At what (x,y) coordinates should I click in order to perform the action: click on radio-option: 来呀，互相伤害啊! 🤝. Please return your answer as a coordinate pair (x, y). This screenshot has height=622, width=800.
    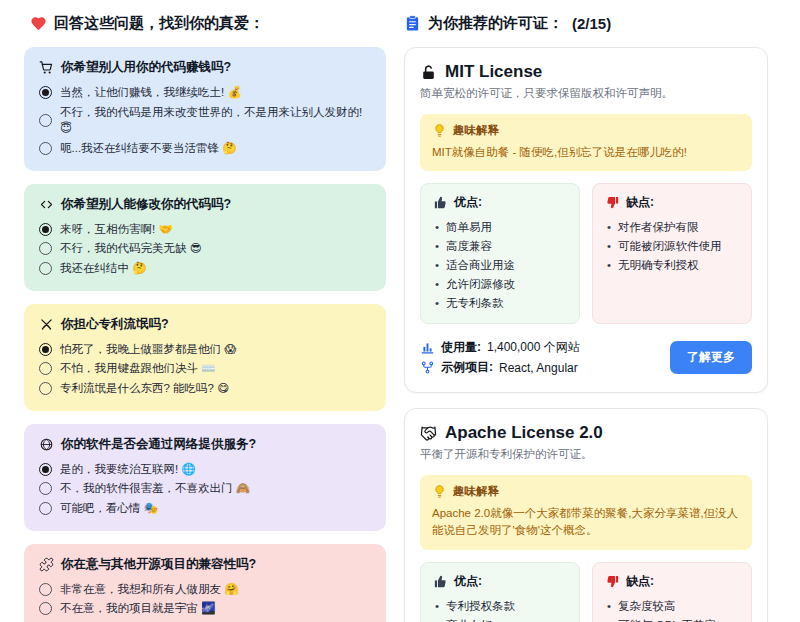
    Looking at the image, I should click on (205, 230).